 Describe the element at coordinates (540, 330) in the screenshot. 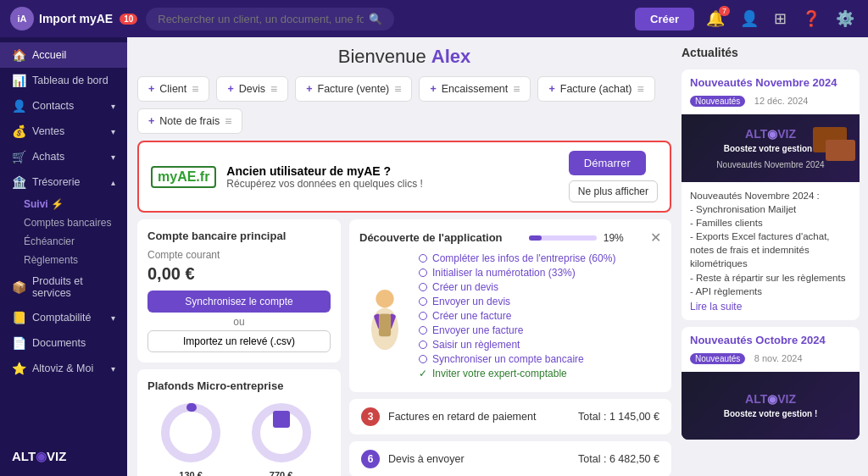

I see `task-item-5: Envoyer une facture` at that location.